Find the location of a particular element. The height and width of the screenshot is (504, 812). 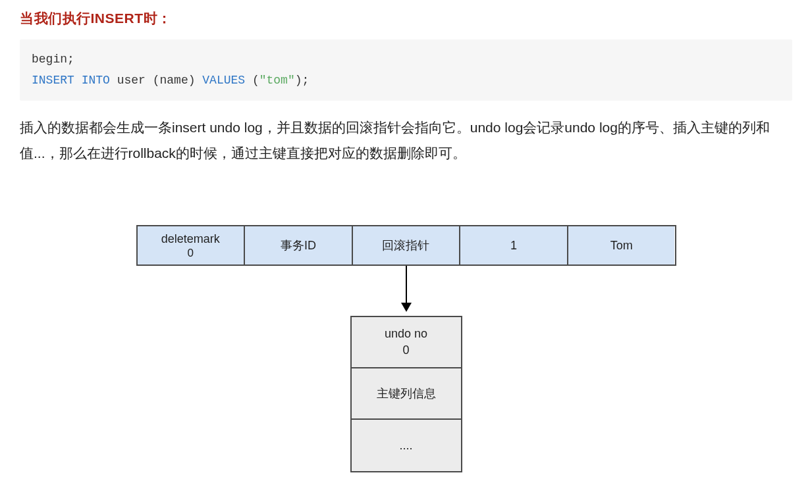

code-table: user is located at coordinates (132, 80).